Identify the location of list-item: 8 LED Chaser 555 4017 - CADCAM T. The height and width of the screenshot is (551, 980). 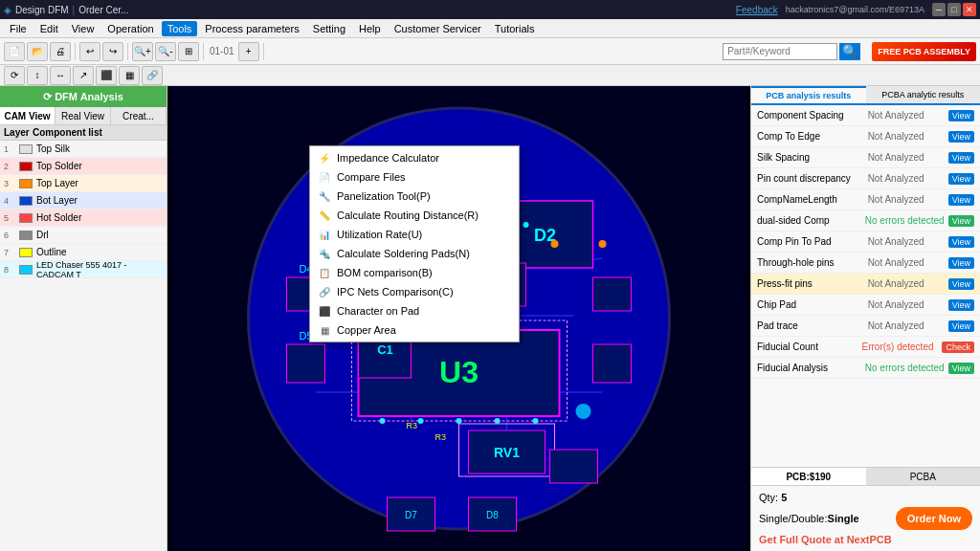
(83, 270).